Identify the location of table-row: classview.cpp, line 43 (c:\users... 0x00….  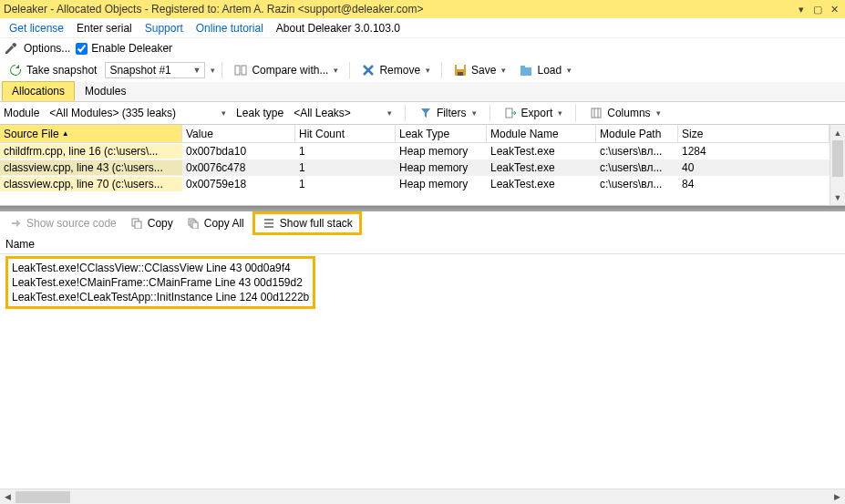
(415, 168).